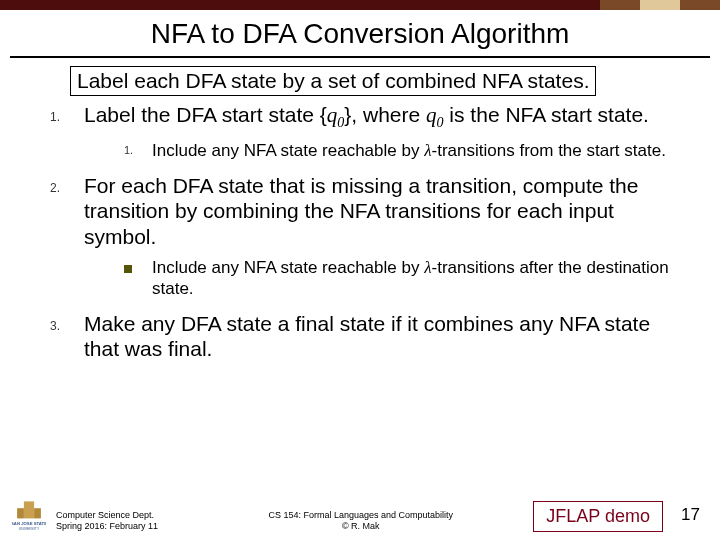 The height and width of the screenshot is (540, 720). Describe the element at coordinates (440, 122) in the screenshot. I see `var-sub: 0` at that location.